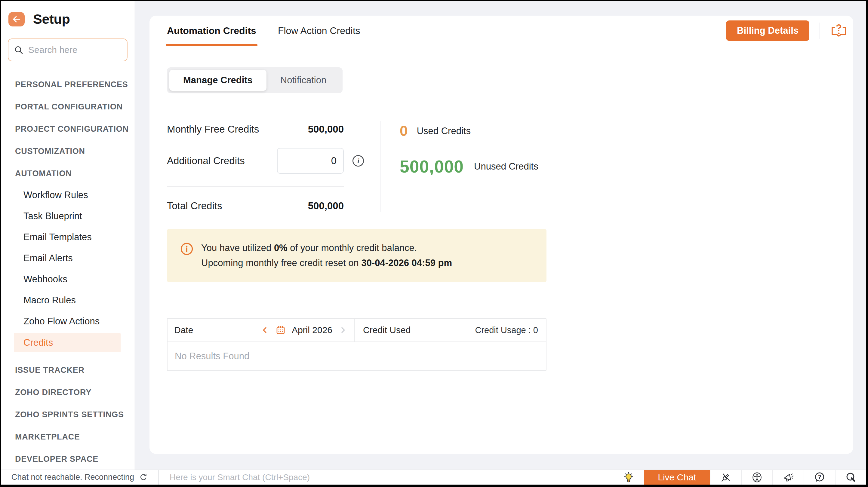 The image size is (868, 487). Describe the element at coordinates (68, 392) in the screenshot. I see `sidebar-section-zoho-directory: ZOHO DIRECTORY` at that location.